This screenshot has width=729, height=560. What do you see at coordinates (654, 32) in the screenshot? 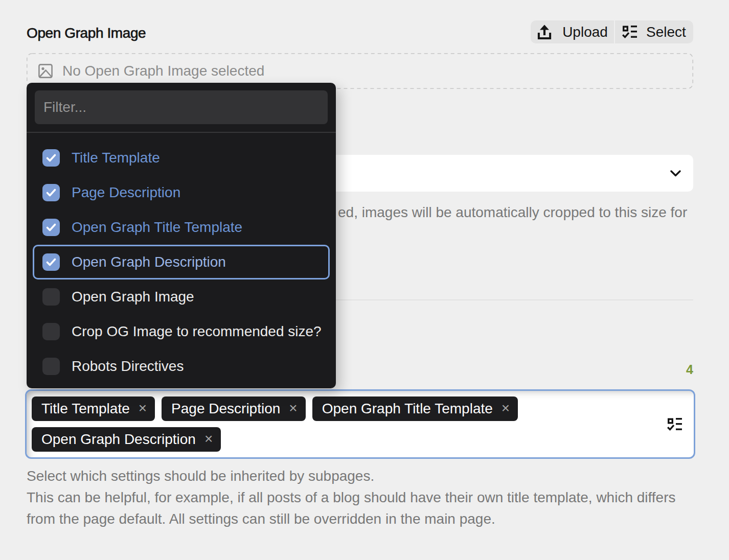
I see `select-button: Select` at bounding box center [654, 32].